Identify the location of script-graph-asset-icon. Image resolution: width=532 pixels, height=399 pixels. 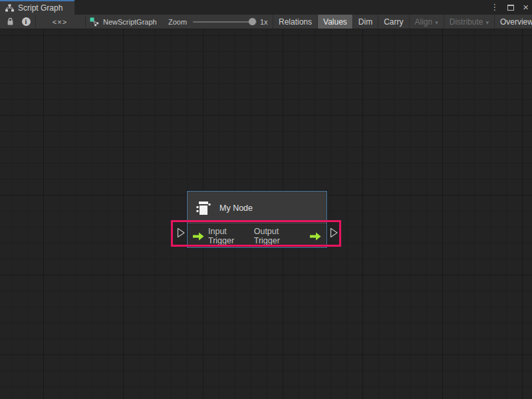
(94, 22).